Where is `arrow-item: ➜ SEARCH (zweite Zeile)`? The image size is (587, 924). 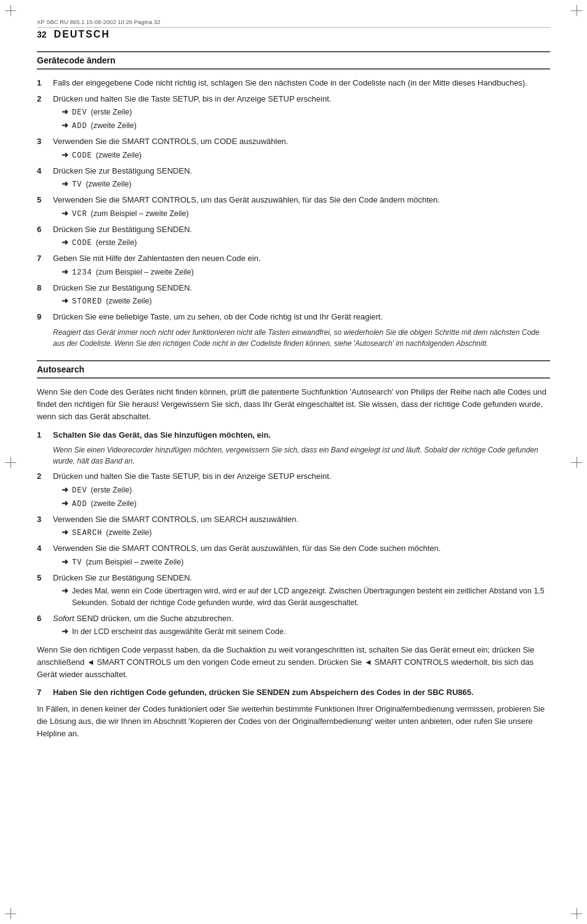 arrow-item: ➜ SEARCH (zweite Zeile) is located at coordinates (306, 532).